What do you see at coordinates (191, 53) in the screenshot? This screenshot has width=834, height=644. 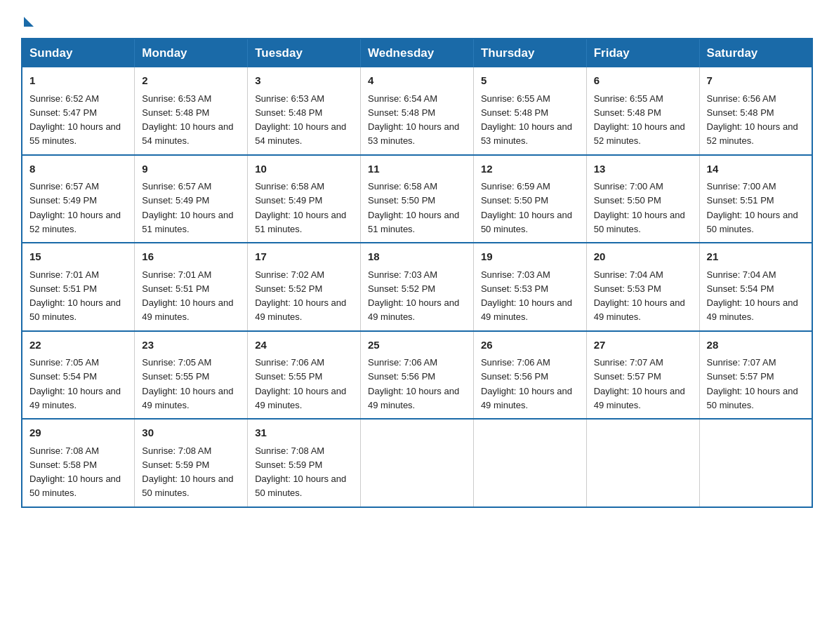 I see `header-monday: Monday` at bounding box center [191, 53].